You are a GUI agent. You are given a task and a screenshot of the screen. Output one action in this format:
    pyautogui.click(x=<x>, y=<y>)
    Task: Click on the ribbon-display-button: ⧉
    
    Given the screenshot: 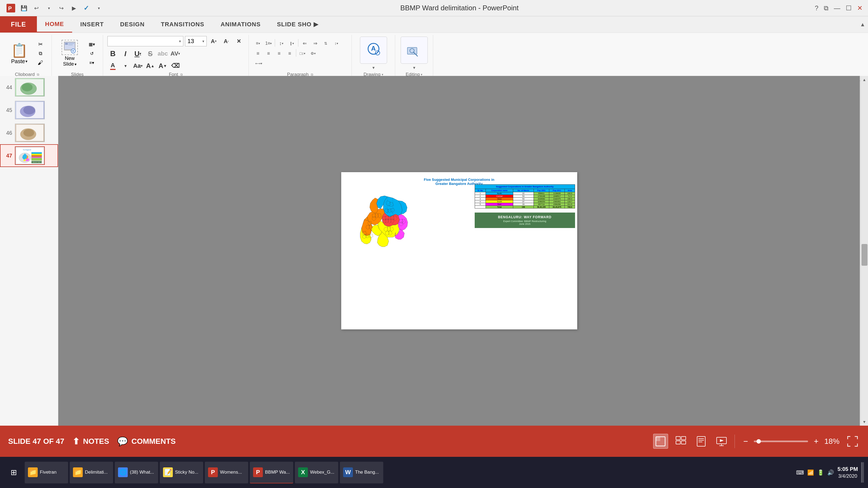 What is the action you would take?
    pyautogui.click(x=826, y=8)
    